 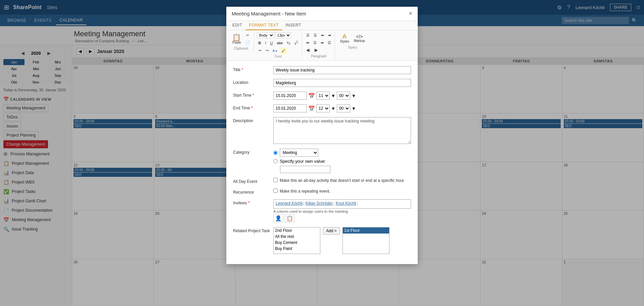 I want to click on paragraph-label: Paragraph, so click(x=319, y=56).